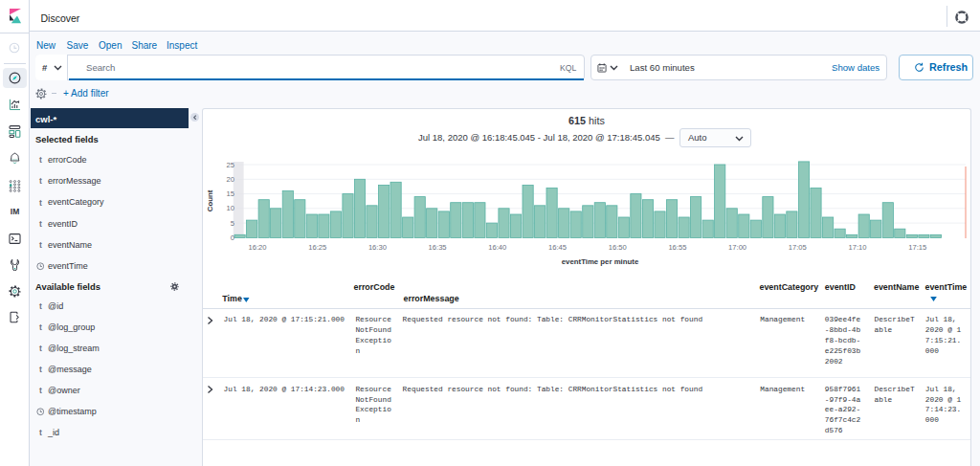 Image resolution: width=980 pixels, height=466 pixels. What do you see at coordinates (318, 247) in the screenshot?
I see `svg-text: 16:25` at bounding box center [318, 247].